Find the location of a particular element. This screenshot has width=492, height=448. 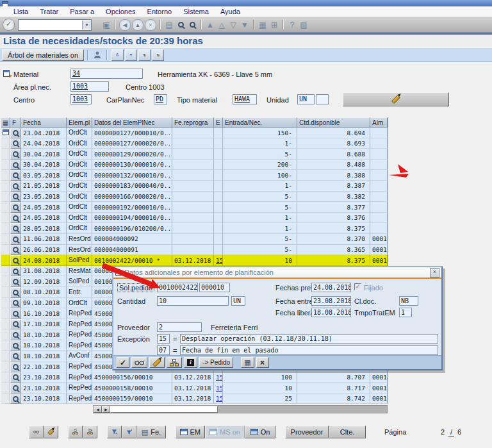

fe-button: ▤ Fe. is located at coordinates (151, 432).